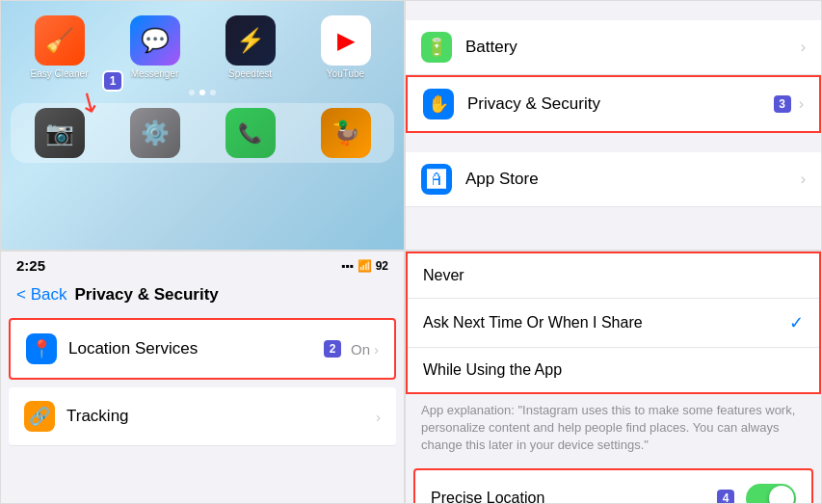 This screenshot has height=504, width=822. I want to click on tracking-label: Tracking, so click(222, 416).